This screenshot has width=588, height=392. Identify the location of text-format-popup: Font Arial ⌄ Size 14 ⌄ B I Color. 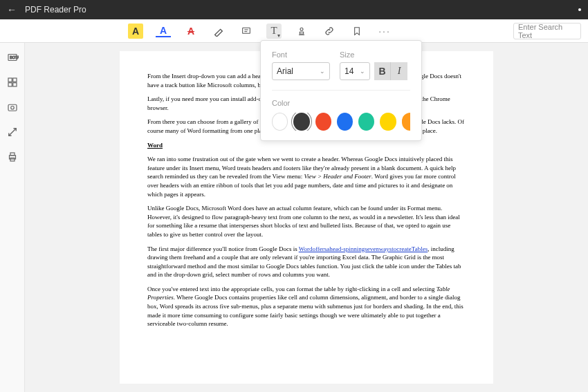
(341, 91).